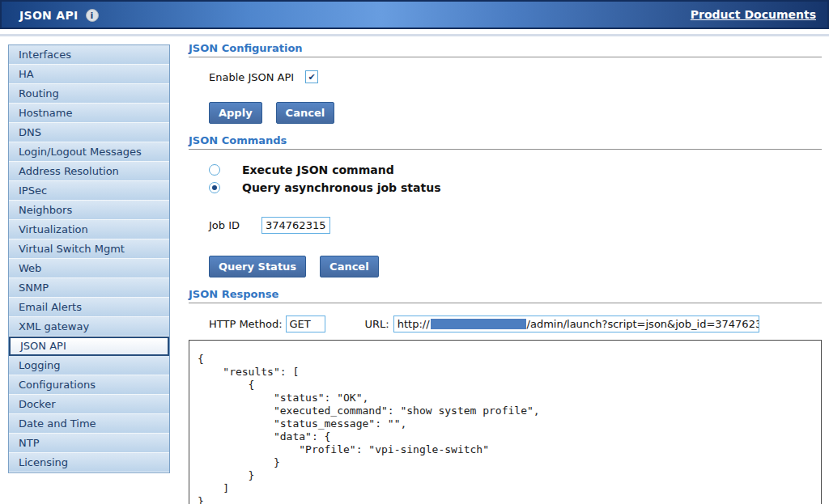 This screenshot has height=504, width=829. I want to click on enable-json-checkbox: ✔, so click(312, 77).